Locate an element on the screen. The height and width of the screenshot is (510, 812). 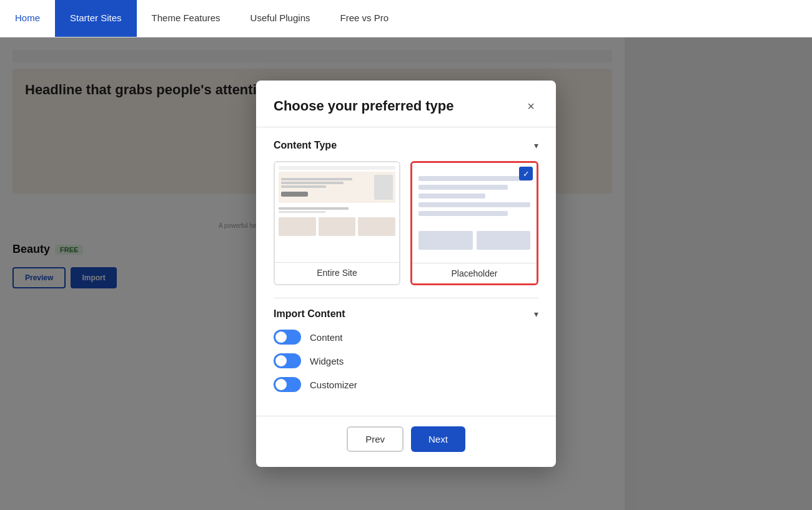
placeholder-preview: ✓ is located at coordinates (475, 213).